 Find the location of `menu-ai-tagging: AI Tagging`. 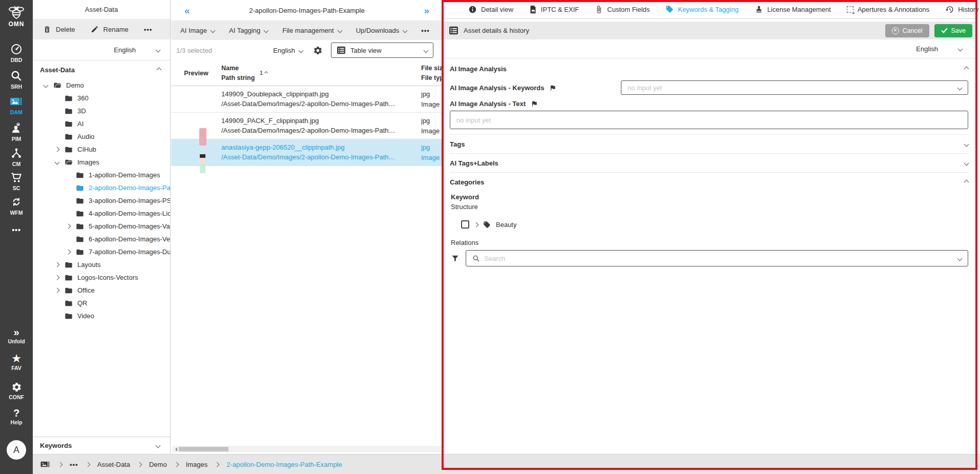

menu-ai-tagging: AI Tagging is located at coordinates (248, 31).